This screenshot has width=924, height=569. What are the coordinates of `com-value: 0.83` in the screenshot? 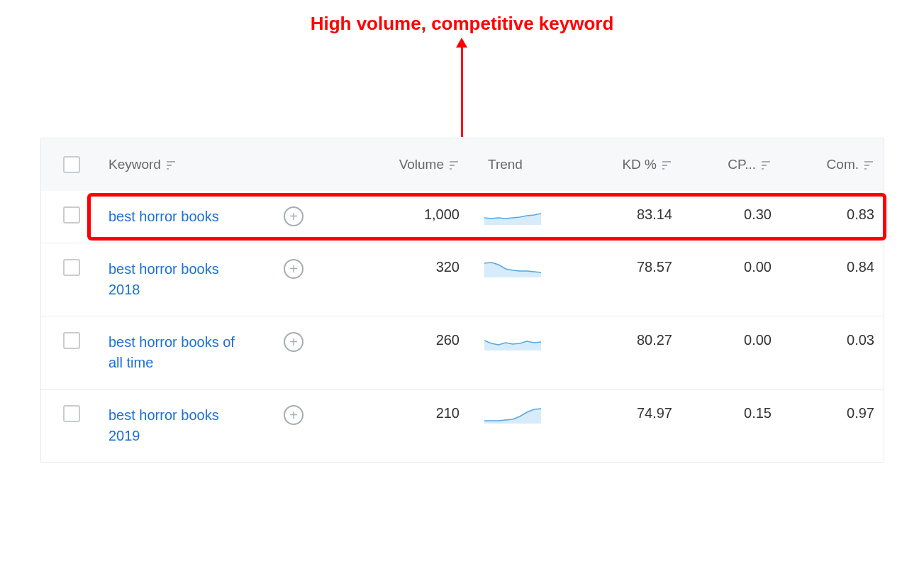 It's located at (861, 214).